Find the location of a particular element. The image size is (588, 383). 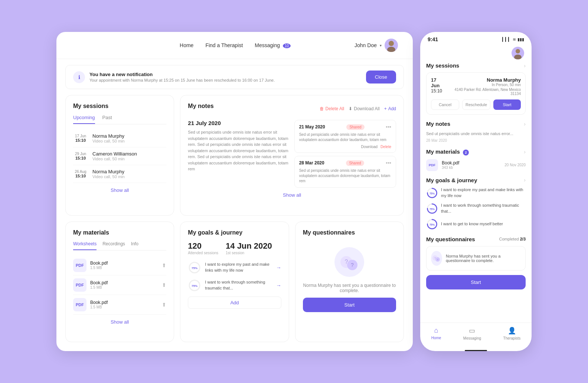

mobile-quest-icon: ? ? is located at coordinates (437, 258).